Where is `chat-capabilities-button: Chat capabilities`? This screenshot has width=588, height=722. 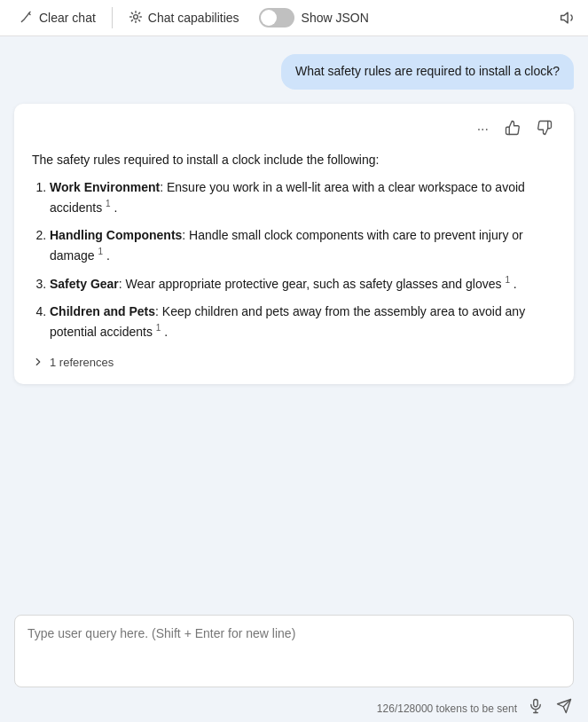
chat-capabilities-button: Chat capabilities is located at coordinates (184, 18).